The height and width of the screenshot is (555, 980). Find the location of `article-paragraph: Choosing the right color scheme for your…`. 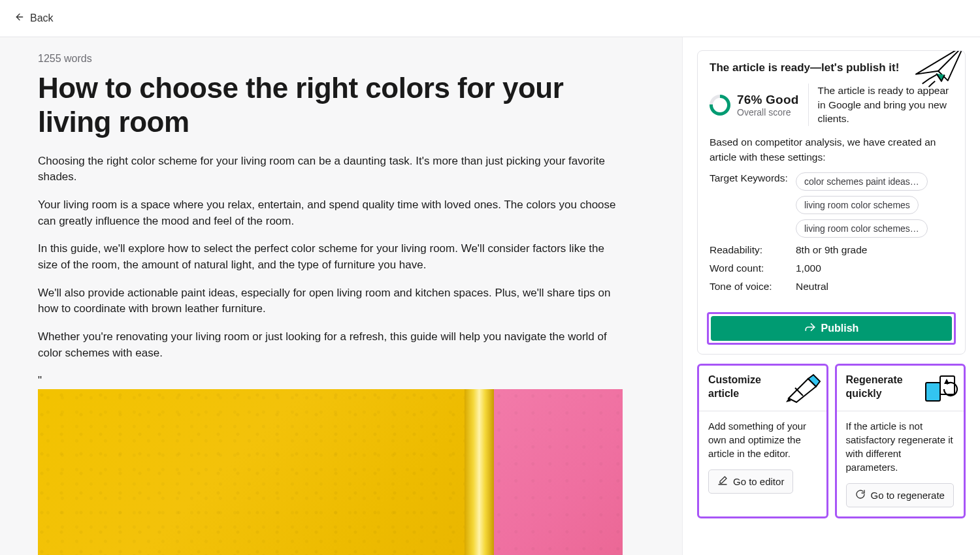

article-paragraph: Choosing the right color scheme for your… is located at coordinates (332, 170).